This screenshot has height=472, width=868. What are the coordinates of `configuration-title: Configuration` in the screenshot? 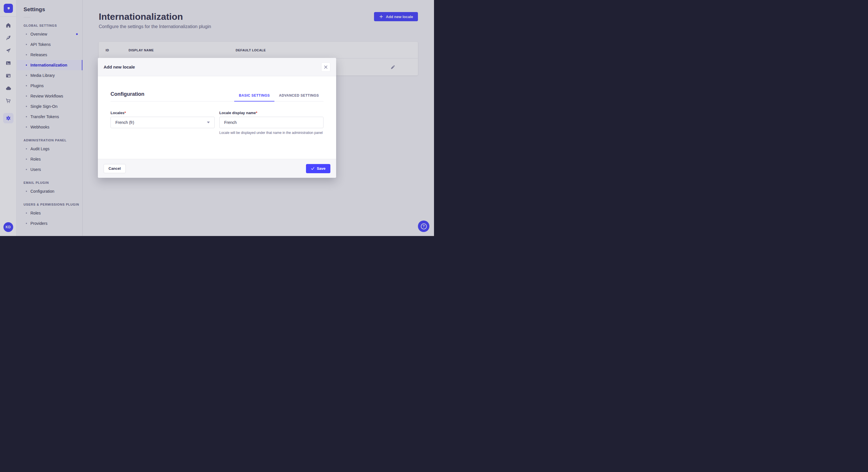 It's located at (127, 94).